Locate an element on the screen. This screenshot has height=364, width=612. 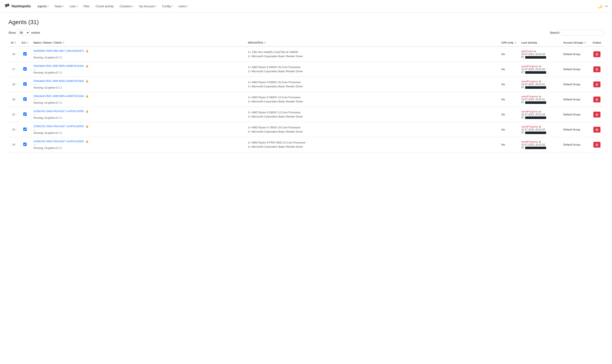
col-header-access-groups: Access Groups⇅ is located at coordinates (576, 43).